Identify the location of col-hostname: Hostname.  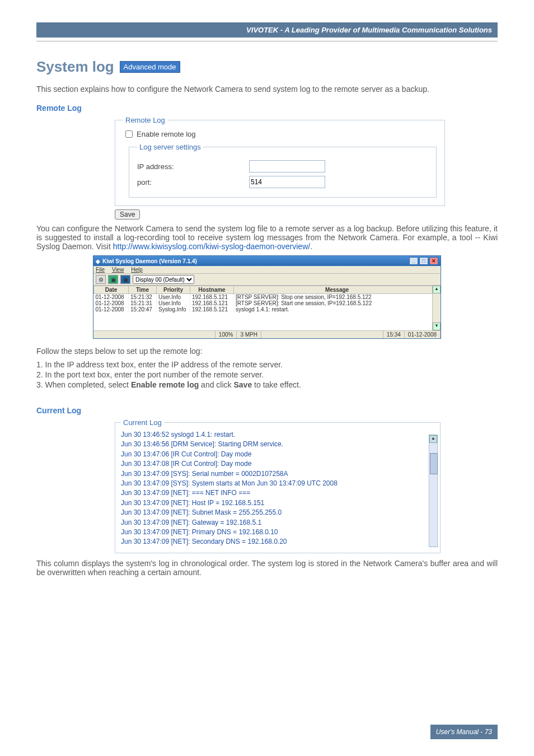
(212, 290).